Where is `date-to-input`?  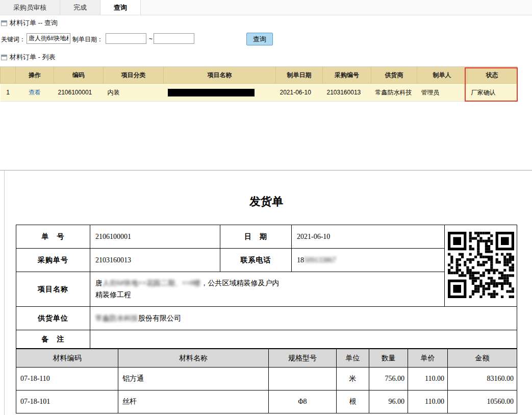
date-to-input is located at coordinates (174, 39).